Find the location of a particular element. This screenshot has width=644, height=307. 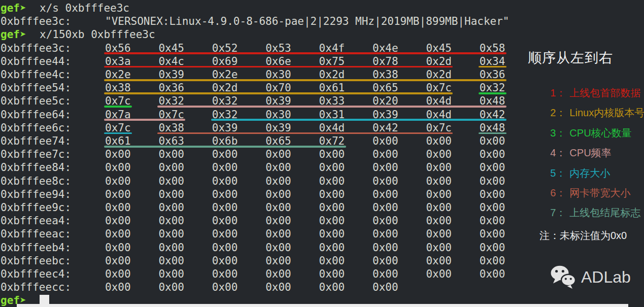

hex-address: 0xbfffee44: is located at coordinates (36, 61).